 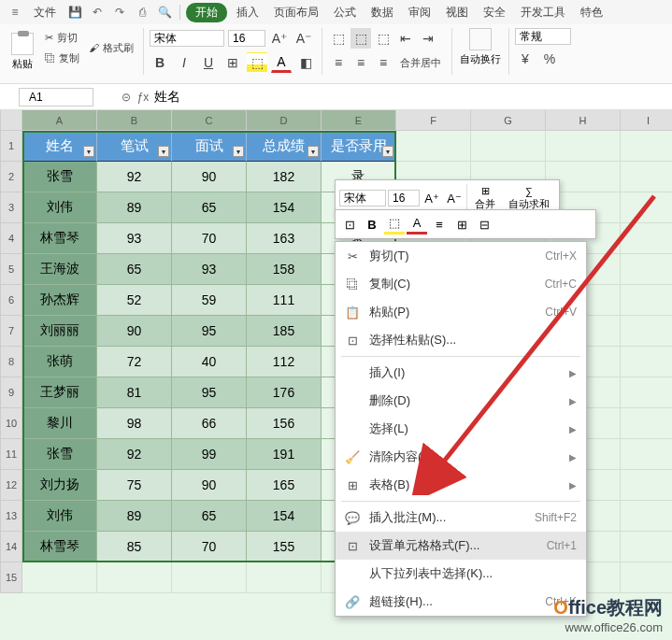 What do you see at coordinates (209, 424) in the screenshot?
I see `data-cell: 66` at bounding box center [209, 424].